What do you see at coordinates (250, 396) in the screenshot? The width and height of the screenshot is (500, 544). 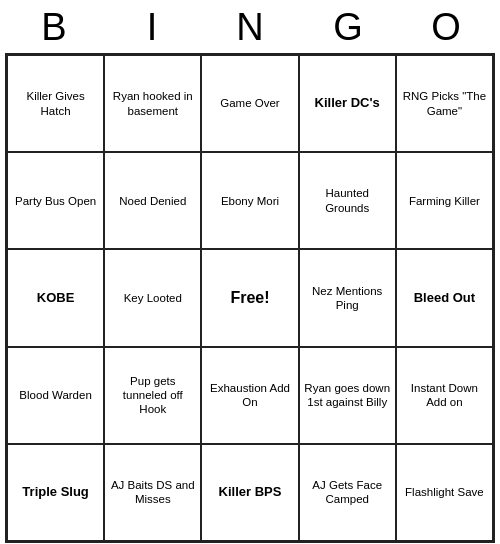 I see `bingo-cell-17: Exhaustion Add On` at bounding box center [250, 396].